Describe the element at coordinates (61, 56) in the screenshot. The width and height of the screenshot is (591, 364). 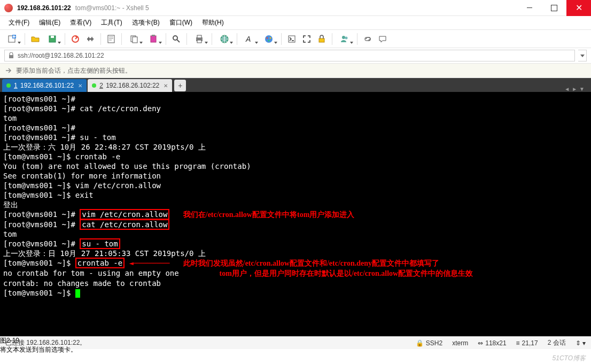
I see `address-text: ssh://root@192.168.26.101:22` at that location.